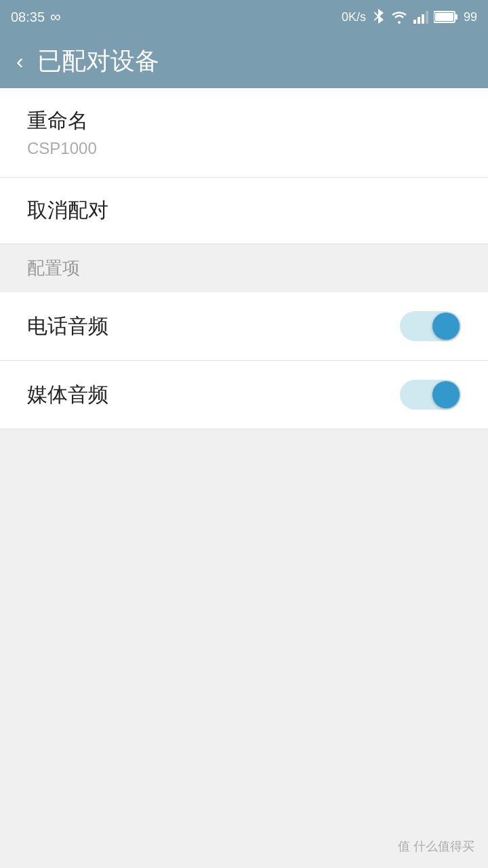  I want to click on rename-label: 重命名, so click(62, 121).